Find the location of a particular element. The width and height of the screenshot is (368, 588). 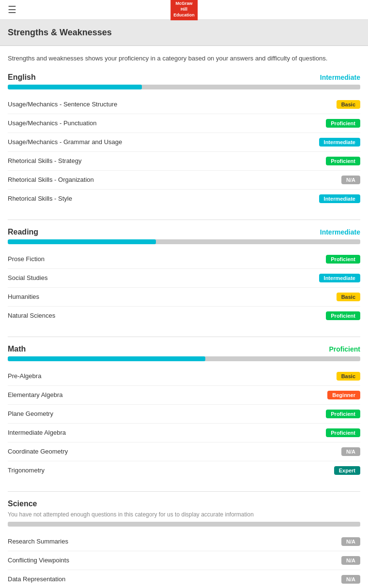

page-title-bar: Strengths & Weaknesses is located at coordinates (184, 33).